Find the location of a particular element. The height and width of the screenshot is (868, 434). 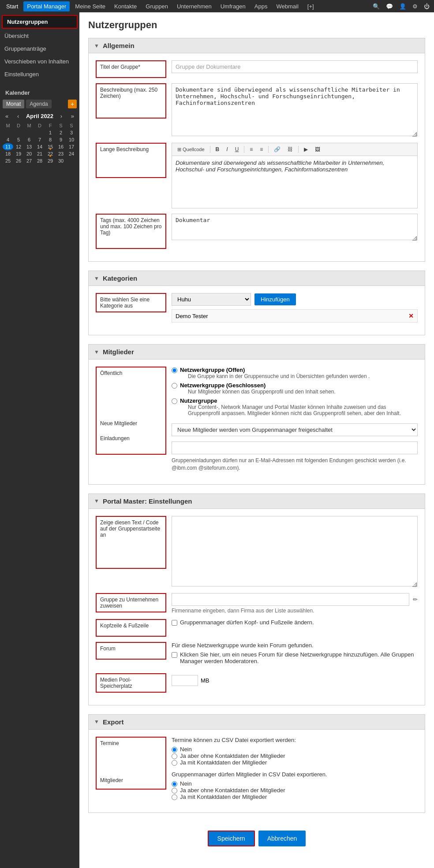

rte-content: Dokumentare sind überwiegend als wissens… is located at coordinates (295, 182).